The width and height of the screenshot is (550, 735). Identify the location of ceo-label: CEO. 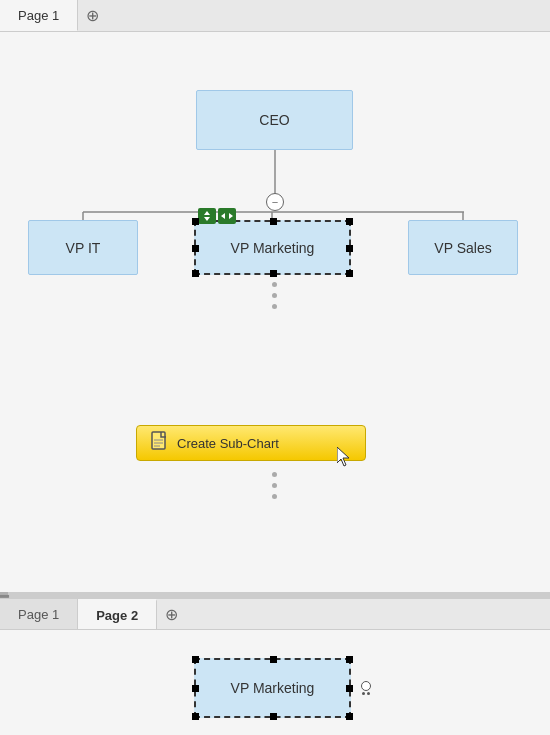
(274, 120).